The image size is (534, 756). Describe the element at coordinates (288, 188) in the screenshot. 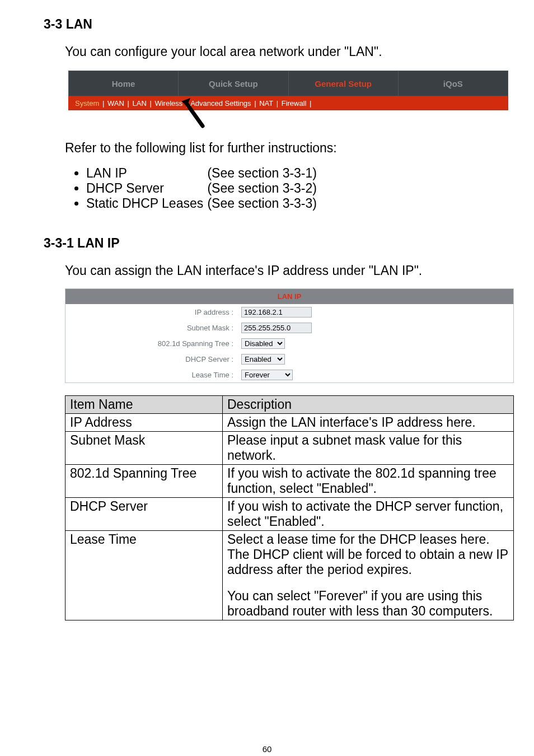

I see `list-item: DHCP Server (See section 3-3-2)` at that location.